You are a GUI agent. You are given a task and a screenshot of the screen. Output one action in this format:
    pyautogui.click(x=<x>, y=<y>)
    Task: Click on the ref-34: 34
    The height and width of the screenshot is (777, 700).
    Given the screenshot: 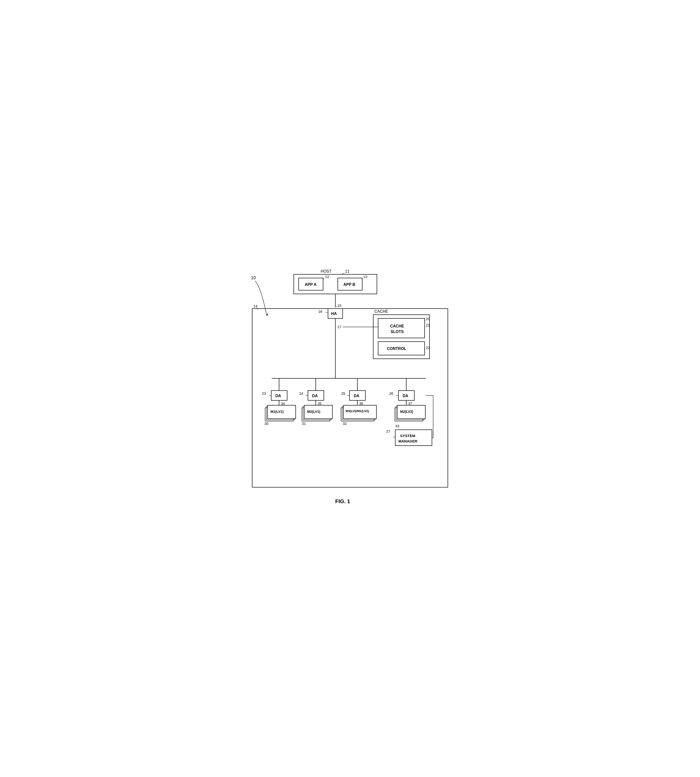 What is the action you would take?
    pyautogui.click(x=283, y=404)
    